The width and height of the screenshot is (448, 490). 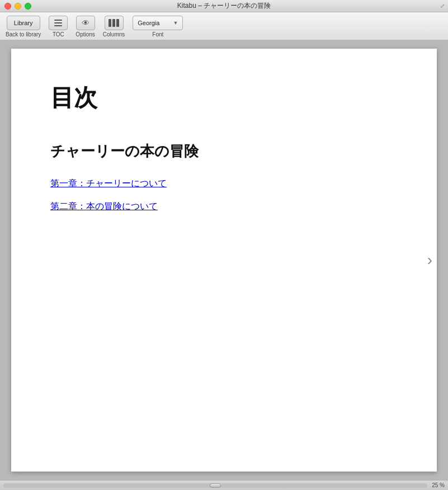 I want to click on eye-icon: 👁, so click(x=86, y=23).